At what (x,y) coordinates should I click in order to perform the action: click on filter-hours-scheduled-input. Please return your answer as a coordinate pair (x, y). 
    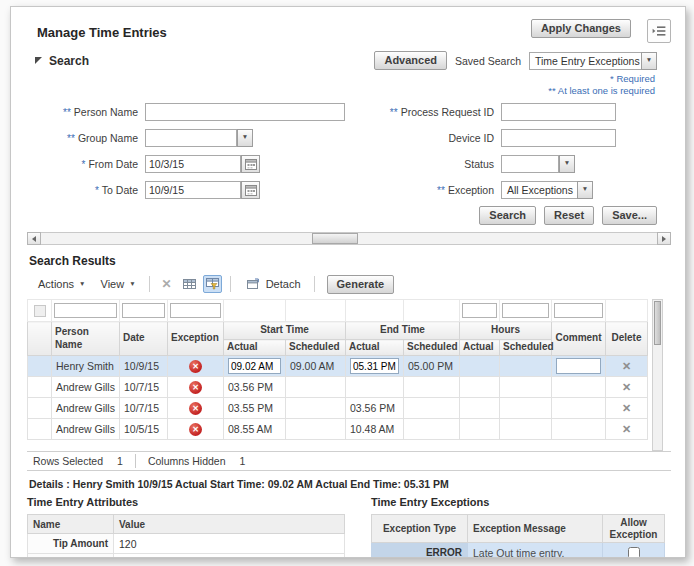
    Looking at the image, I should click on (526, 310).